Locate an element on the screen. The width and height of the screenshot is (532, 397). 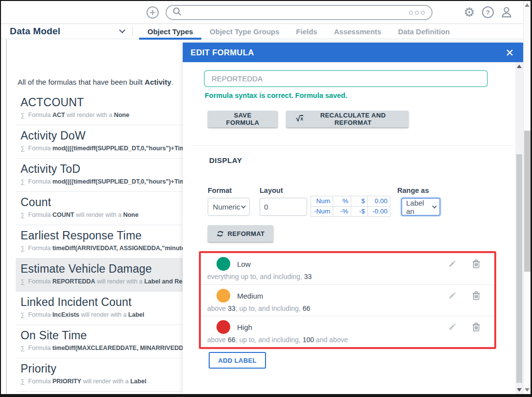
formula-list-item: Activity DoW∑Formula mod((((timediff(SUP… is located at coordinates (99, 142).